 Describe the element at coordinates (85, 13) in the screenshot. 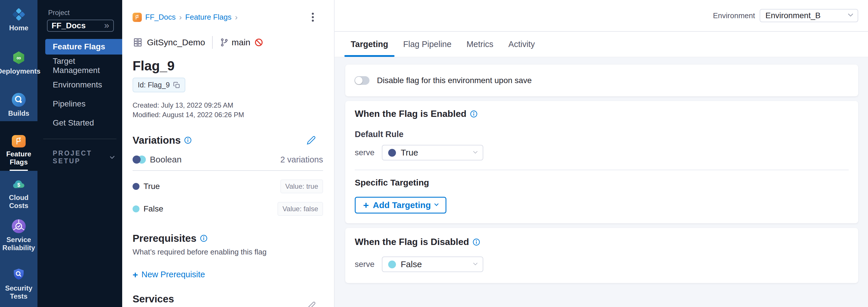

I see `project-label: Project` at that location.